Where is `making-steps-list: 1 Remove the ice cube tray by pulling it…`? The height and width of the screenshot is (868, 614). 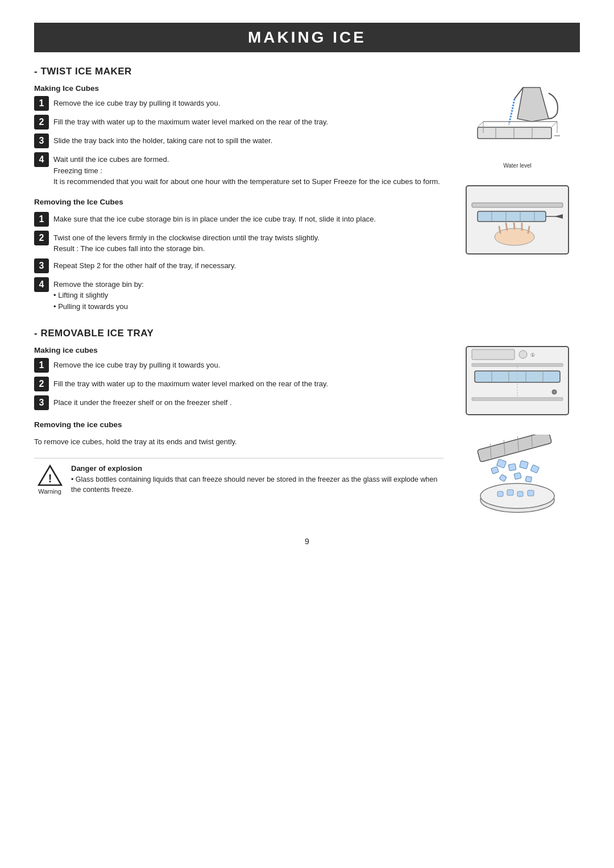 making-steps-list: 1 Remove the ice cube tray by pulling it… is located at coordinates (239, 142).